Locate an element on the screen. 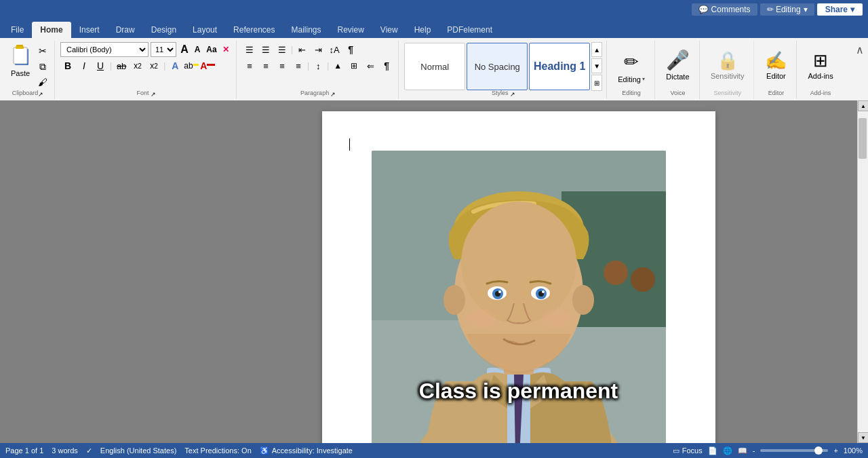 This screenshot has height=458, width=868. read-mode-button: 📖 is located at coordinates (743, 451).